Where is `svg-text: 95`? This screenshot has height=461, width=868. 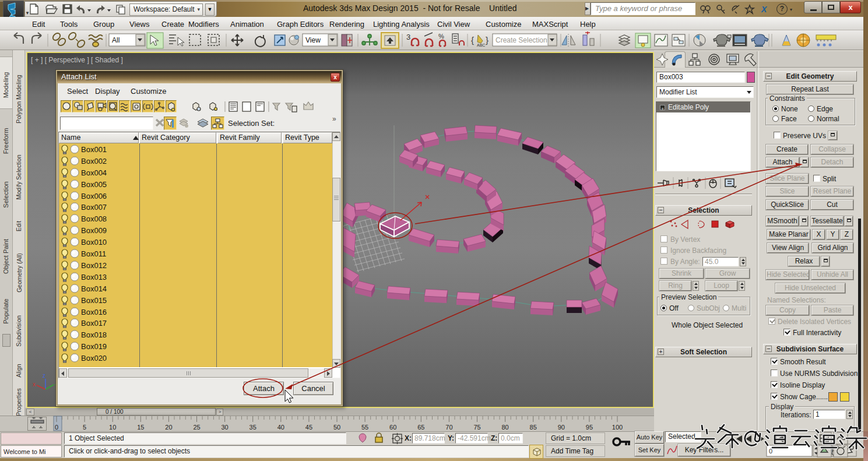 svg-text: 95 is located at coordinates (589, 427).